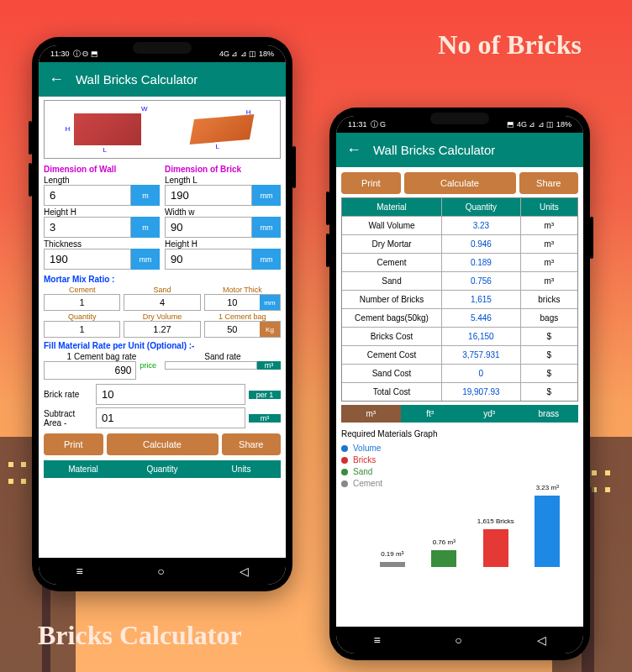 The width and height of the screenshot is (632, 672). What do you see at coordinates (461, 183) in the screenshot?
I see `calculate-button-2: Calculate` at bounding box center [461, 183].